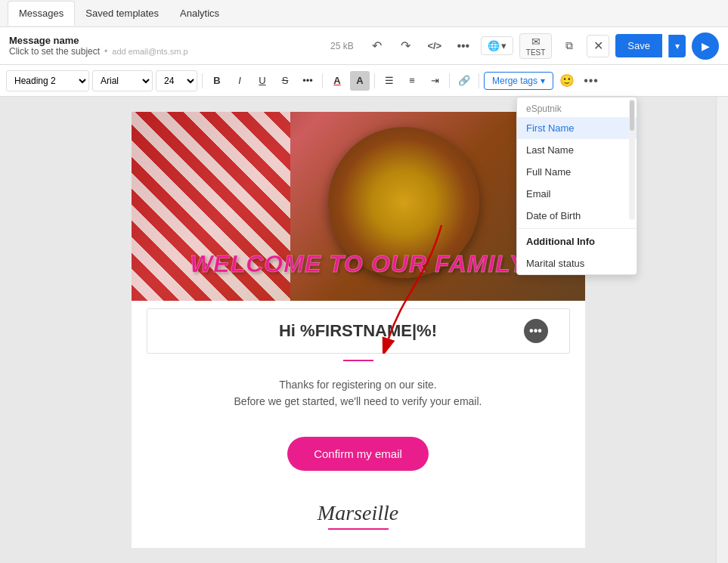 This screenshot has width=728, height=563. What do you see at coordinates (122, 14) in the screenshot?
I see `tab-saved-templates: Saved templates` at bounding box center [122, 14].